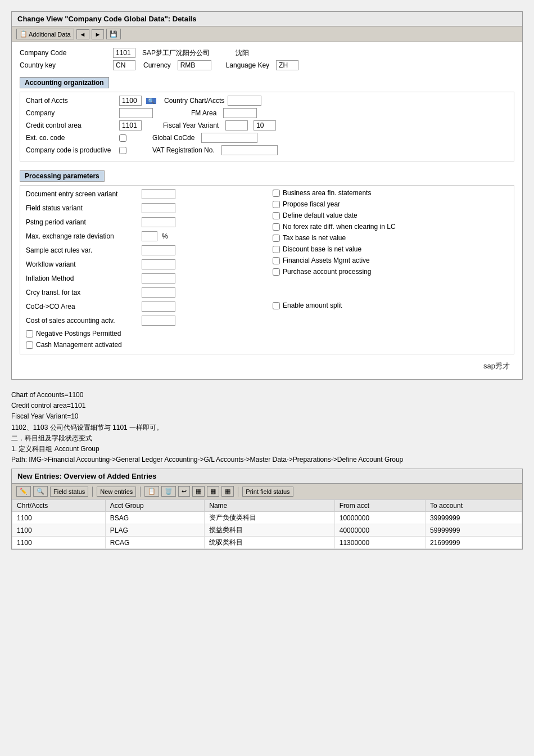 The image size is (534, 756). Describe the element at coordinates (45, 34) in the screenshot. I see `additional-data-btn: 📋 Additional Data` at that location.